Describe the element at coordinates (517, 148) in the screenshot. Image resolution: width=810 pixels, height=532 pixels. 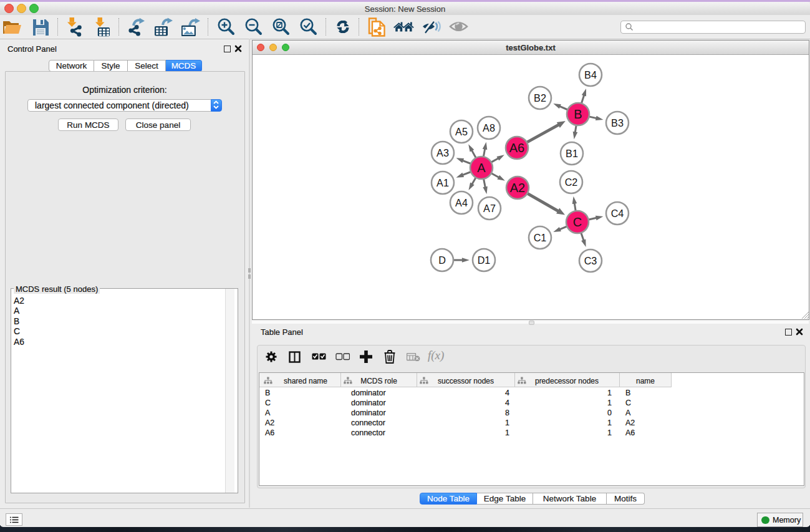
I see `svg-text: A6` at that location.